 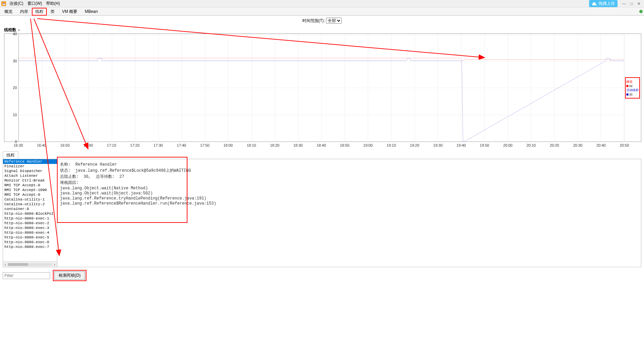 What do you see at coordinates (39, 12) in the screenshot?
I see `tab-threads: 线程` at bounding box center [39, 12].